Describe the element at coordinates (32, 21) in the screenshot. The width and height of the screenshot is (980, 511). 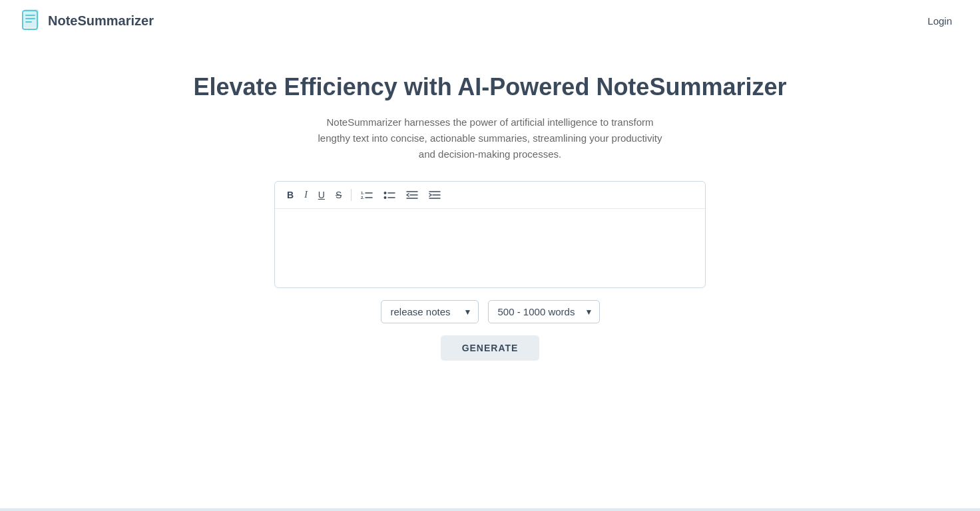
I see `logo-icon` at that location.